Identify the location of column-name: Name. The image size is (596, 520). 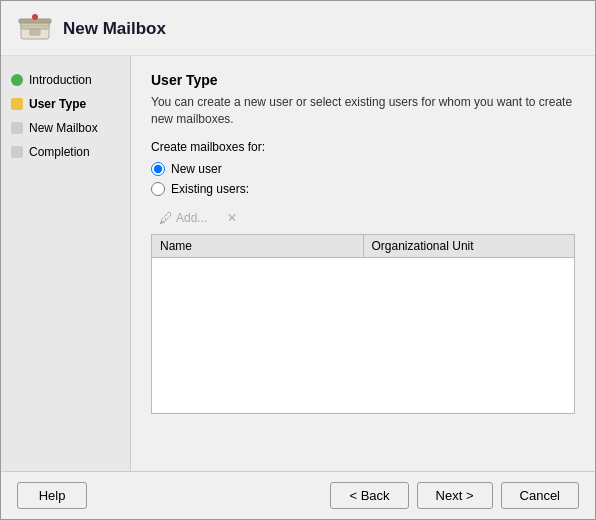
(258, 246).